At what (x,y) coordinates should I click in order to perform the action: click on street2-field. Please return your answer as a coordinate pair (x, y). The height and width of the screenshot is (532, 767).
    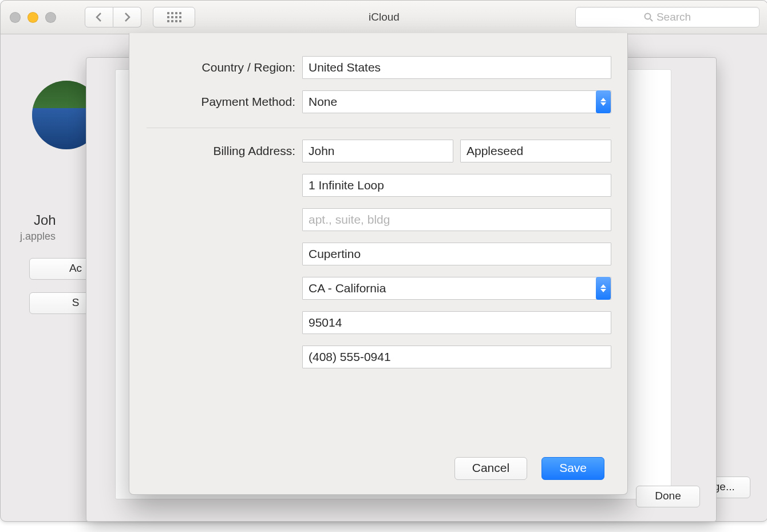
    Looking at the image, I should click on (457, 220).